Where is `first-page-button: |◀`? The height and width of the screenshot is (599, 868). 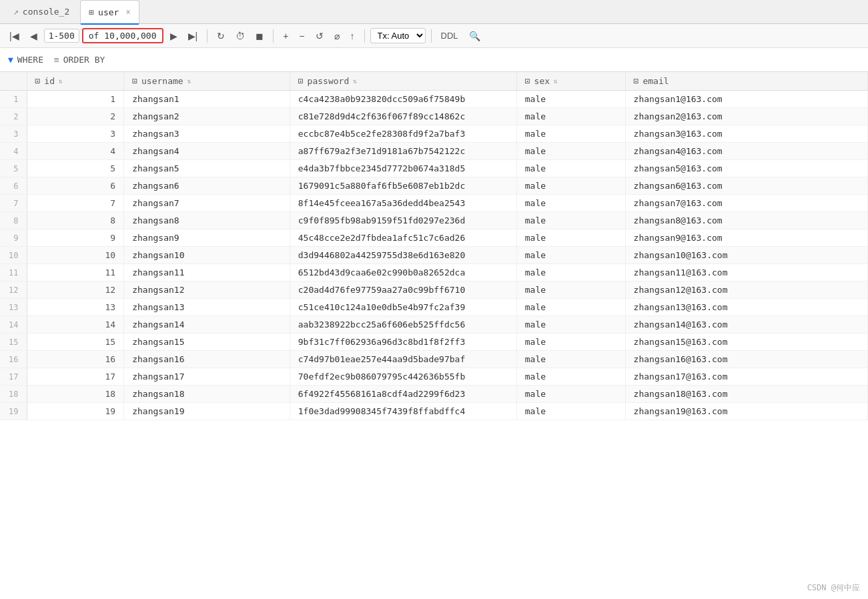
first-page-button: |◀ is located at coordinates (15, 36).